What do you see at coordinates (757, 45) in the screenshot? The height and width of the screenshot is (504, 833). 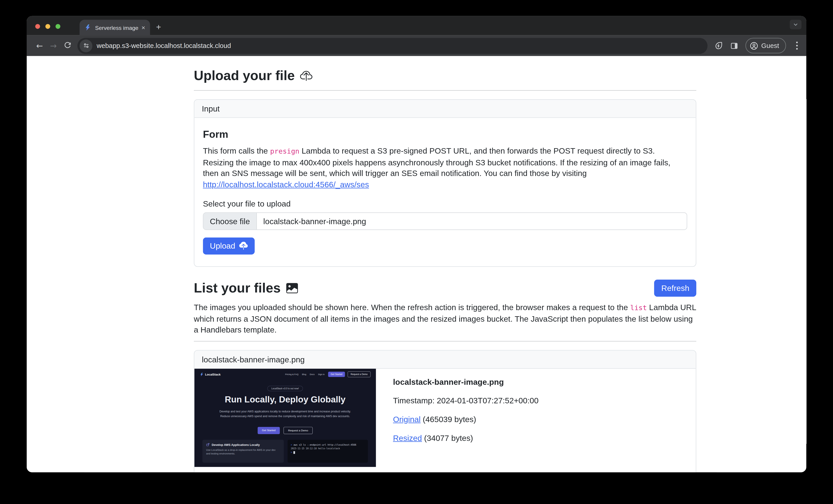 I see `toolbar-right: Guest` at bounding box center [757, 45].